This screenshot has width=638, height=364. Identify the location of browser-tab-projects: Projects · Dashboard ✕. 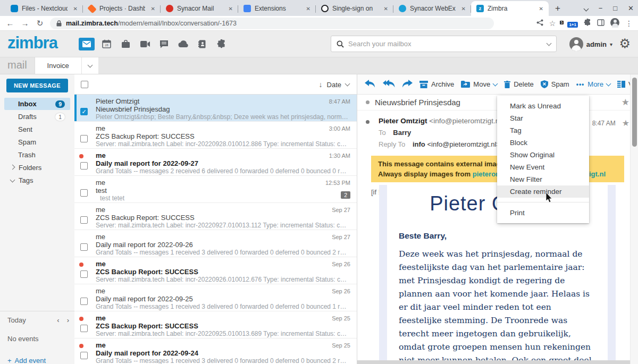
(122, 9).